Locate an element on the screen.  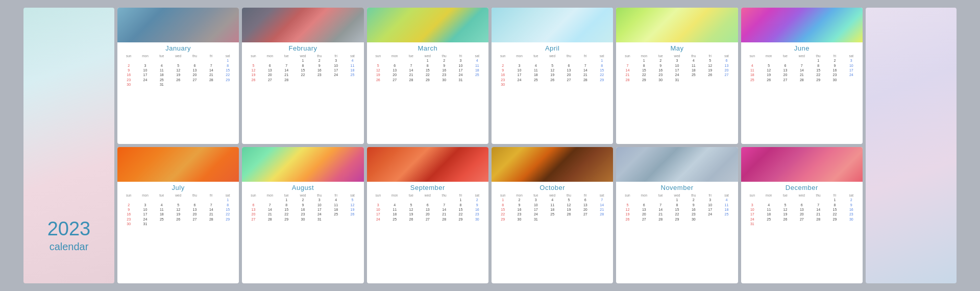
month-image-april is located at coordinates (552, 25).